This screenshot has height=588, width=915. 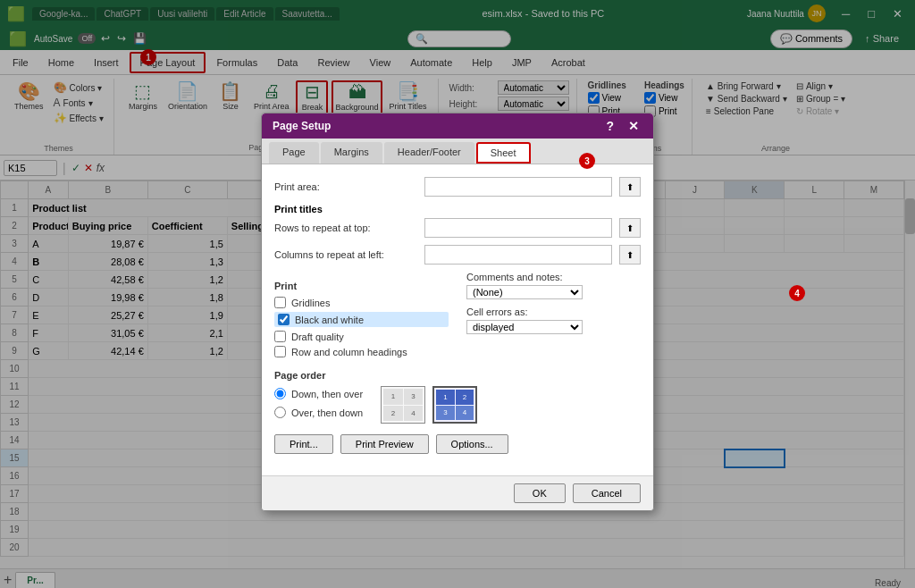 What do you see at coordinates (515, 277) in the screenshot?
I see `comments-label: Comments and notes:` at bounding box center [515, 277].